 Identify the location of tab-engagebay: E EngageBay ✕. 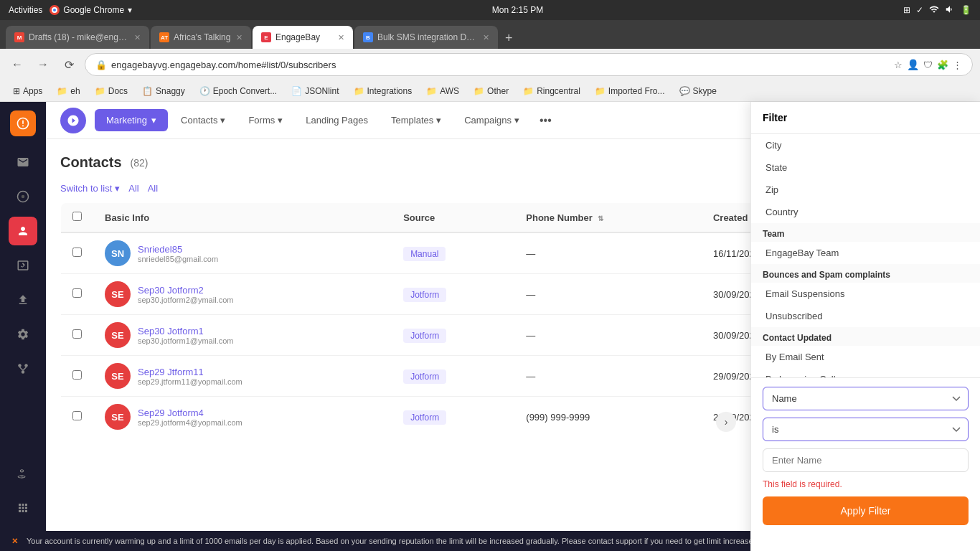
(303, 37).